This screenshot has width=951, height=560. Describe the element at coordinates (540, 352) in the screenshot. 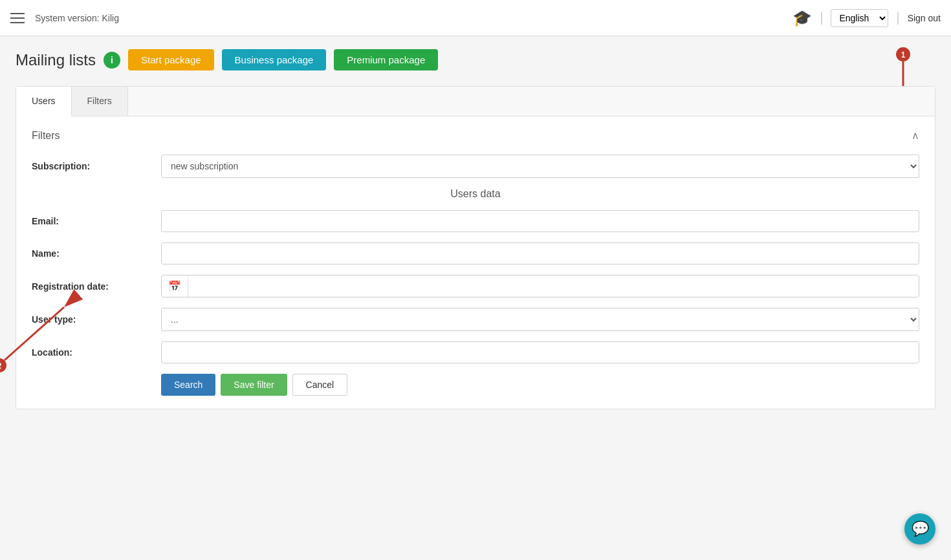

I see `location-input` at that location.